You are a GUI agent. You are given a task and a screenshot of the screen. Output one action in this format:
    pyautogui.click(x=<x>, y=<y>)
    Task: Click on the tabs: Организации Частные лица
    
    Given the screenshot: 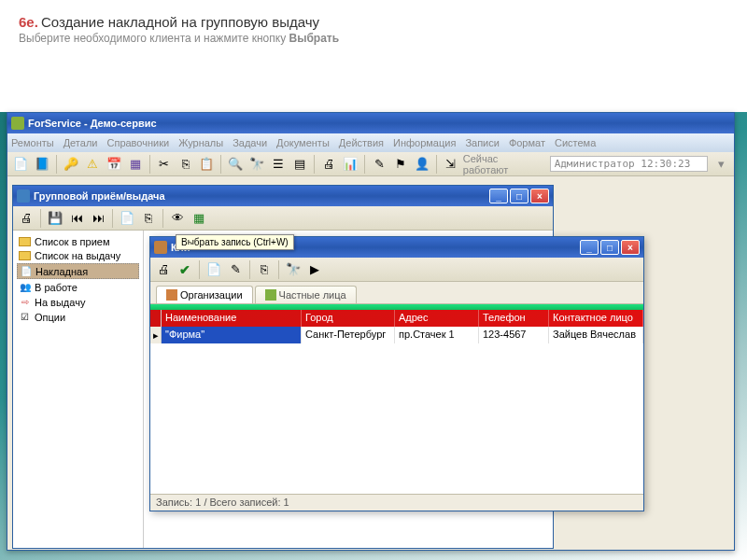 What is the action you would take?
    pyautogui.click(x=397, y=293)
    